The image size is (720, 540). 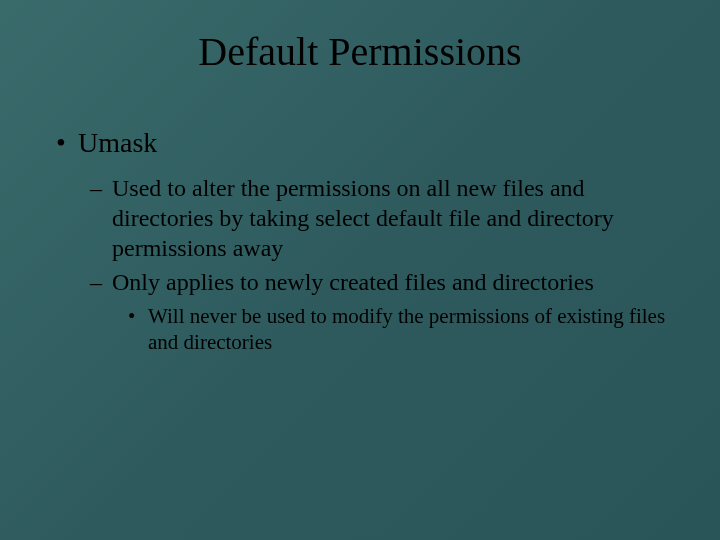 I want to click on bullet-level3: Will never be used to modify the permiss…, so click(x=360, y=330).